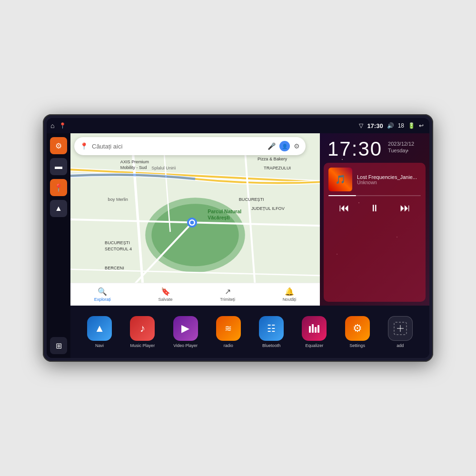 The height and width of the screenshot is (476, 476). I want to click on navigation-icon-sidebar: ▲, so click(59, 208).